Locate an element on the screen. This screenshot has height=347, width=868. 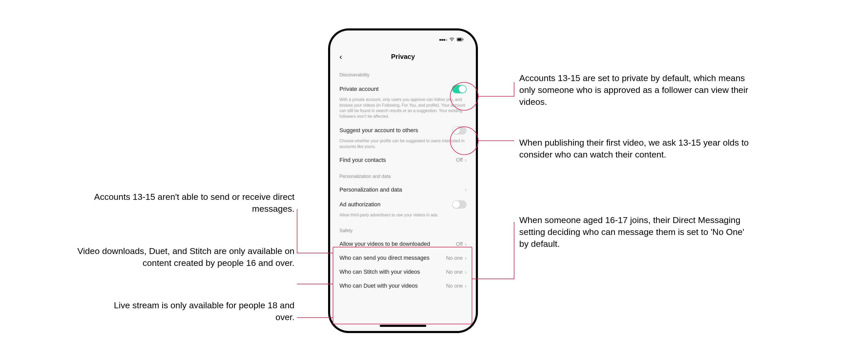
allow-downloads-label: Allow your videos to be downloaded is located at coordinates (398, 244).